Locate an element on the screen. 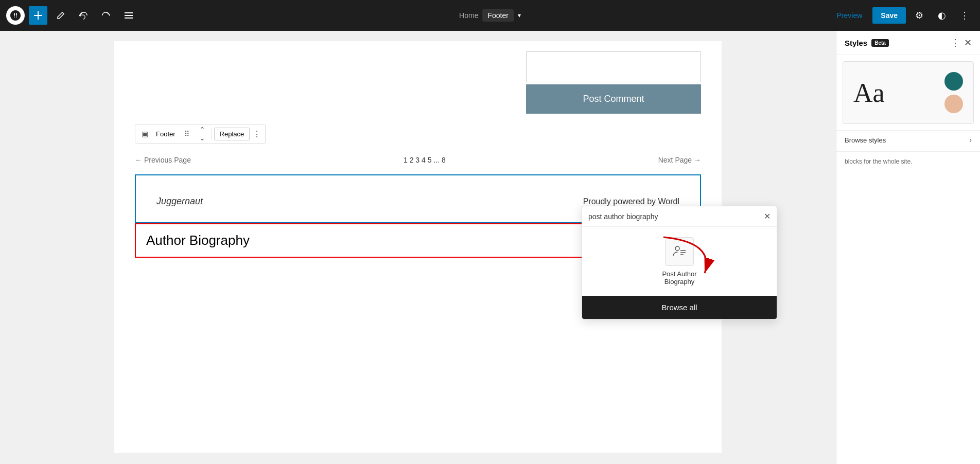 This screenshot has width=980, height=464. block-inserter-close-icon: ✕ is located at coordinates (767, 216).